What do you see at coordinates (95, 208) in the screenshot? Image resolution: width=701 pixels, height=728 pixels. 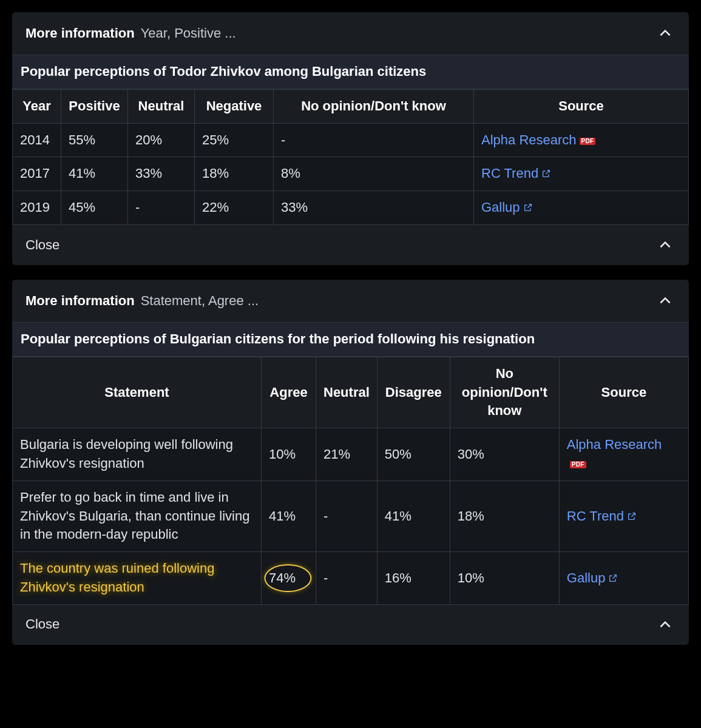 I see `cell-positive: 45%` at bounding box center [95, 208].